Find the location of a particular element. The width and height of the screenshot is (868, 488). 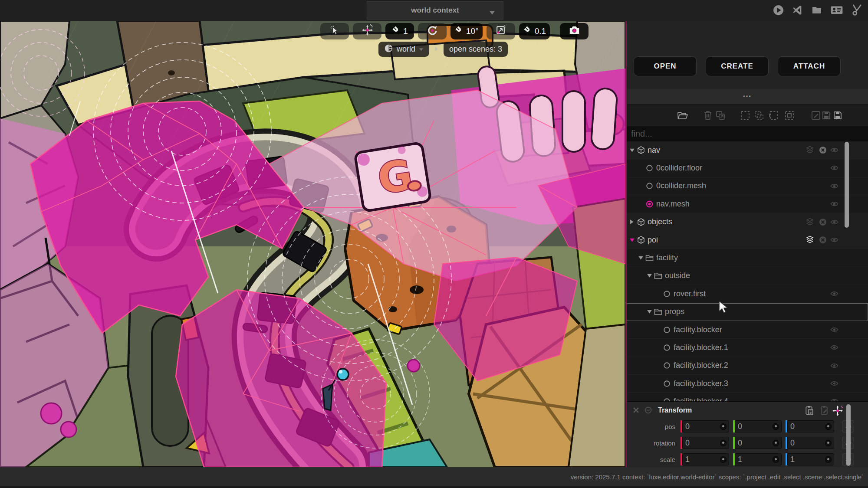

tree-row: nav is located at coordinates (747, 150).